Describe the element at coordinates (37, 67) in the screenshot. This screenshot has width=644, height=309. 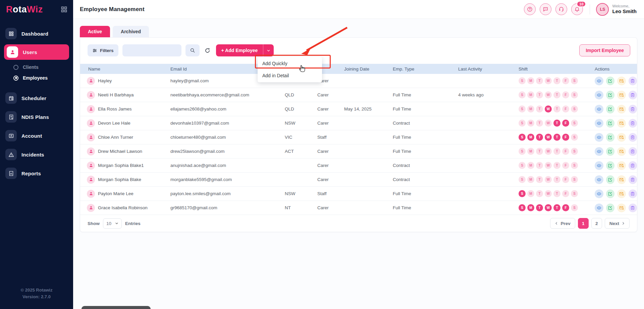
I see `sidebar-item-clients: Clients` at that location.